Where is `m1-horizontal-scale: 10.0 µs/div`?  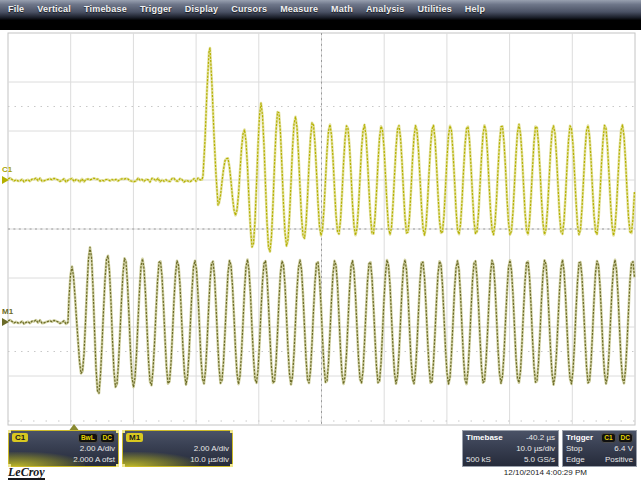 m1-horizontal-scale: 10.0 µs/div is located at coordinates (210, 460).